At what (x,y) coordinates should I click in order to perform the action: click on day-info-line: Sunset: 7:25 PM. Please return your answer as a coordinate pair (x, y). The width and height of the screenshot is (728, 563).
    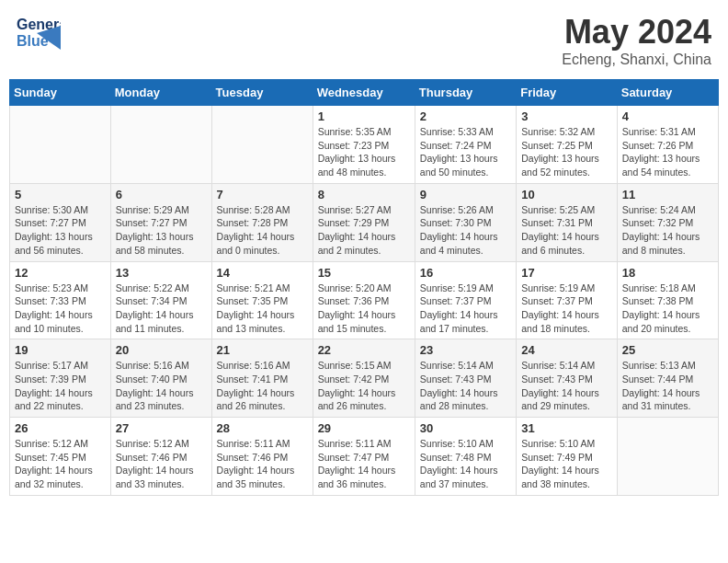
    Looking at the image, I should click on (566, 145).